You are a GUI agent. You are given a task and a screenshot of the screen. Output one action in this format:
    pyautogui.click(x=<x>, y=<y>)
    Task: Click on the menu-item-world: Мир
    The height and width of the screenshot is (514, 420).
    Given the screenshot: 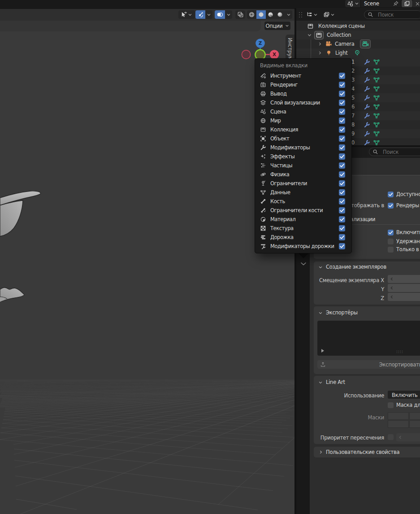 What is the action you would take?
    pyautogui.click(x=303, y=121)
    